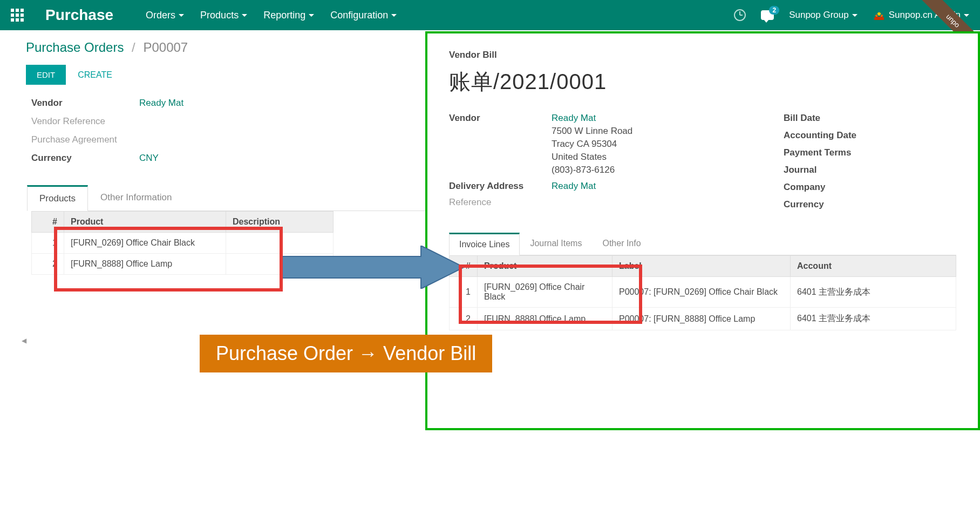  Describe the element at coordinates (702, 319) in the screenshot. I see `cell-label: P00007: [FURN_8888] Office Lamp` at that location.